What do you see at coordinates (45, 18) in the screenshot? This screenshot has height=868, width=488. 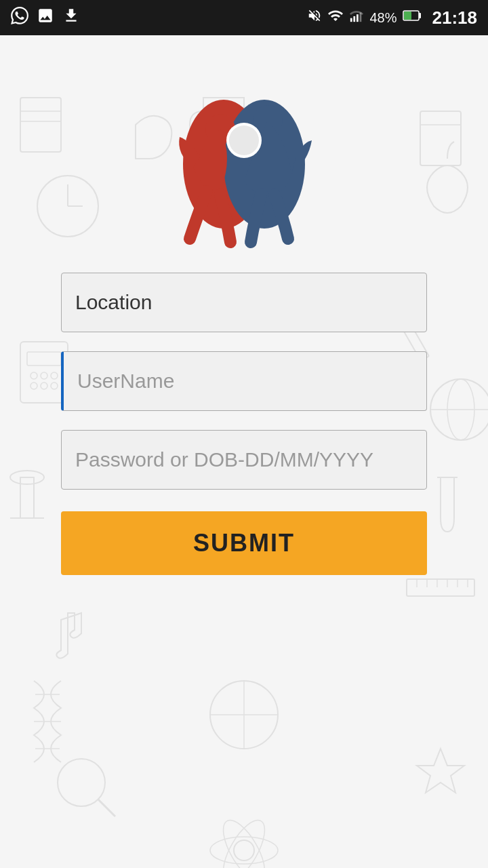 I see `image-icon` at bounding box center [45, 18].